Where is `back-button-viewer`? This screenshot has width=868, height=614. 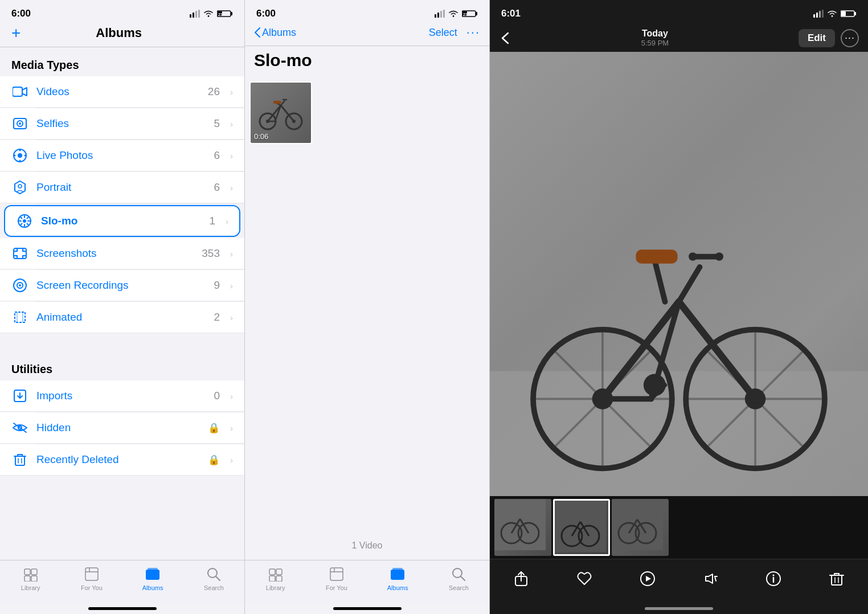
back-button-viewer is located at coordinates (505, 38).